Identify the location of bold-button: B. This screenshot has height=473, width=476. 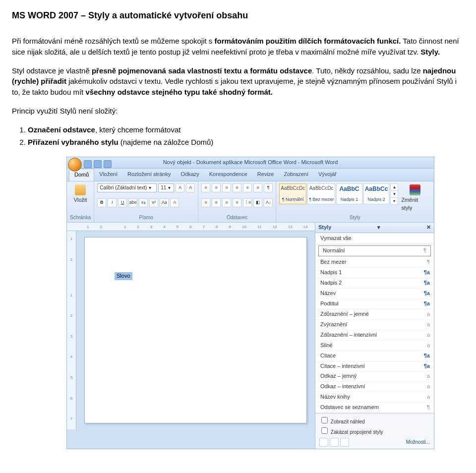
(102, 203).